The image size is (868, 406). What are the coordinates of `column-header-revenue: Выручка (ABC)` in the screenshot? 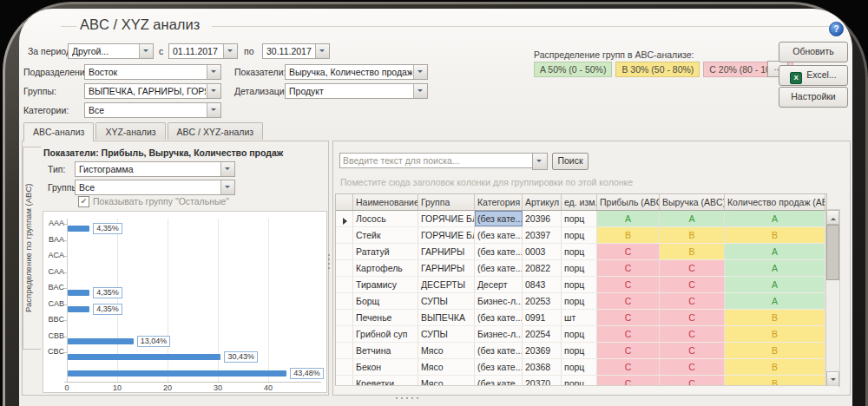 It's located at (693, 202).